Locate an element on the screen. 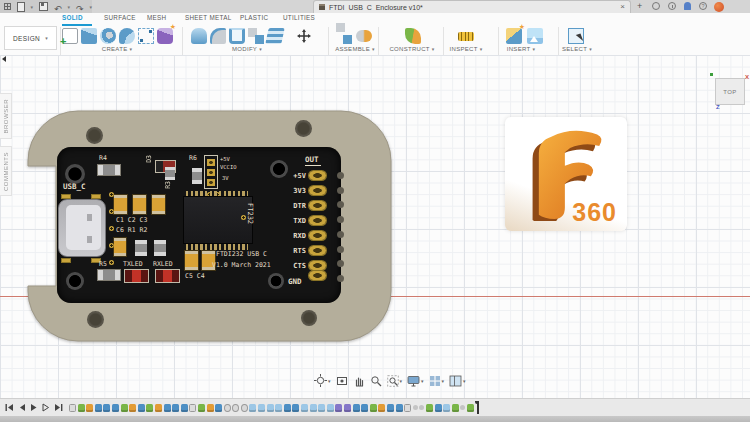 The image size is (750, 422). select-icon is located at coordinates (576, 36).